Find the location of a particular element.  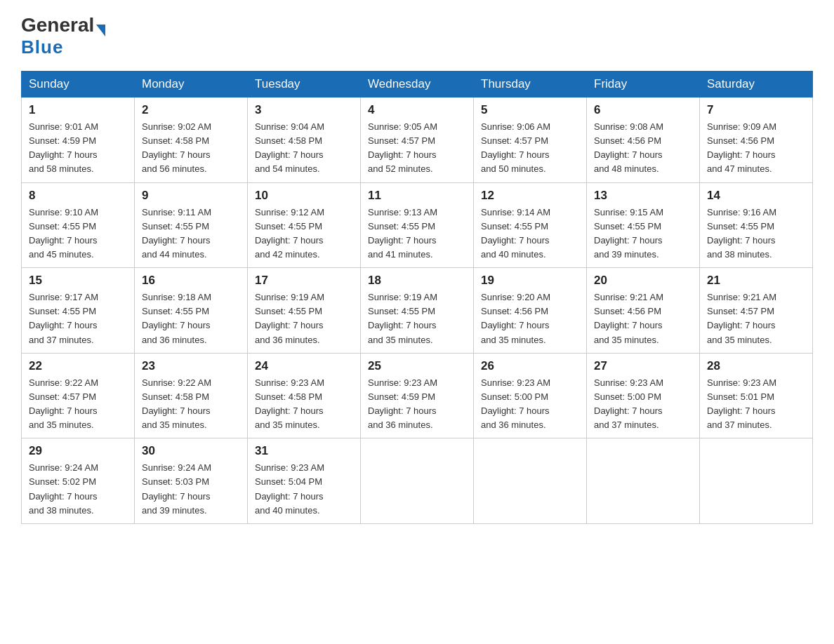

calendar-cell: 29 Sunrise: 9:24 AMSunset: 5:02 PMDaylig… is located at coordinates (79, 481).